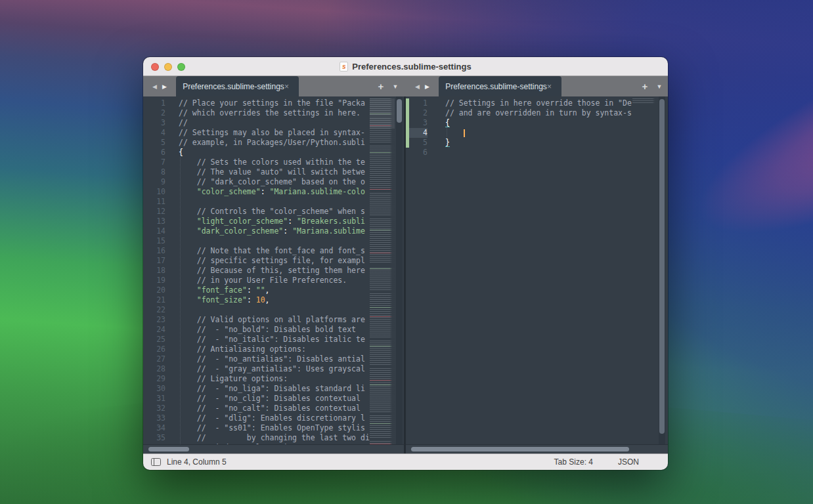 This screenshot has width=813, height=504. Describe the element at coordinates (154, 281) in the screenshot. I see `line-number: 19` at that location.